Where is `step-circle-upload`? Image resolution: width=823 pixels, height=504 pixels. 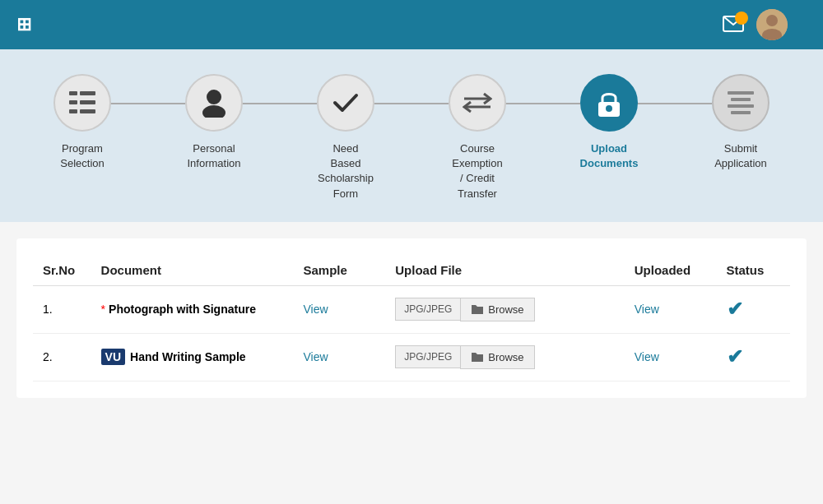
step-circle-upload is located at coordinates (609, 103).